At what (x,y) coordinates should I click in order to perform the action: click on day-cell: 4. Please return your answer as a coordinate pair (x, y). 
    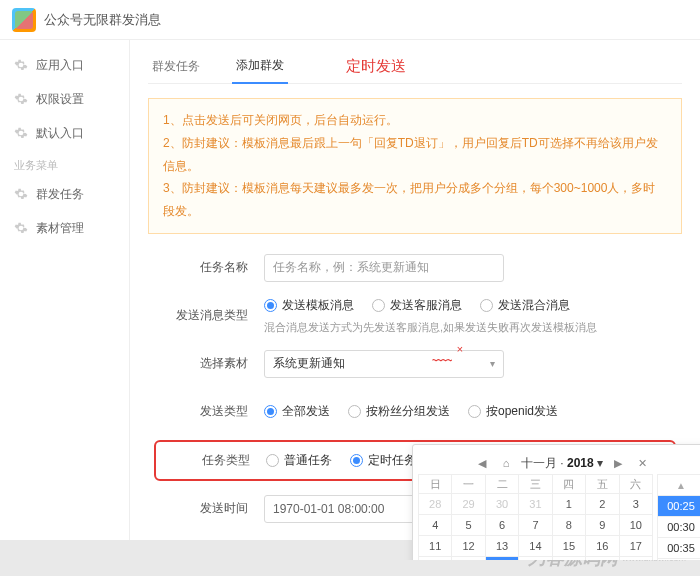
    Looking at the image, I should click on (435, 525).